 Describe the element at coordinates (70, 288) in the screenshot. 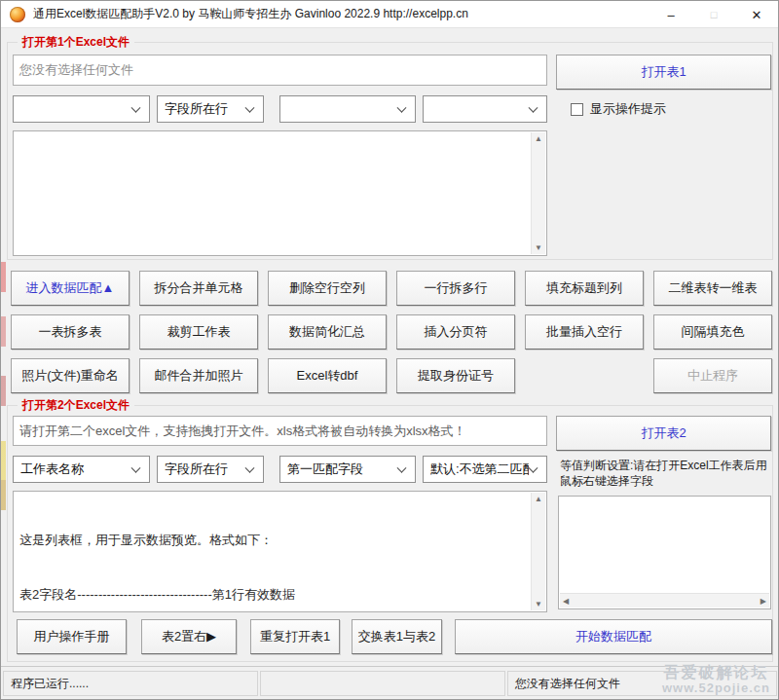

I see `enter-data-match-button: 进入数据匹配▲` at that location.